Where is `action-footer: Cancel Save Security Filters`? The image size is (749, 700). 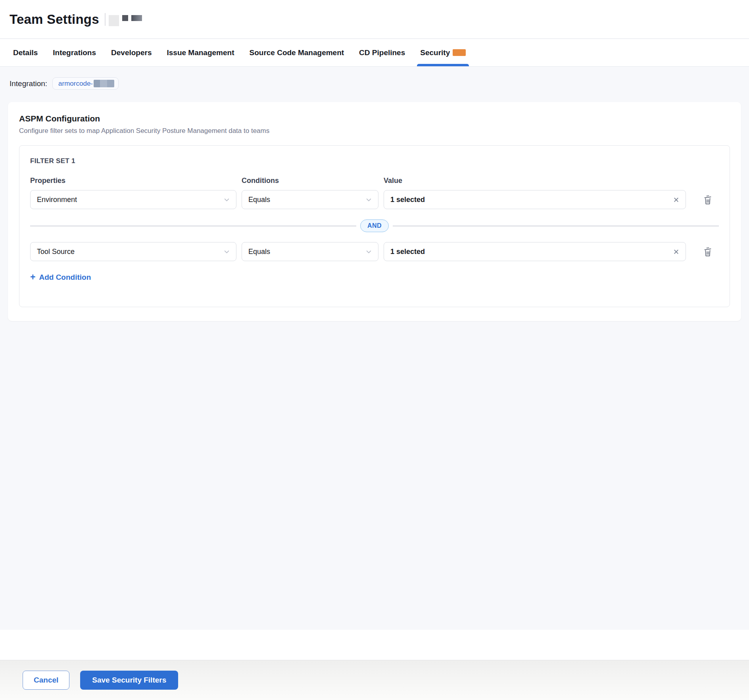 action-footer: Cancel Save Security Filters is located at coordinates (374, 680).